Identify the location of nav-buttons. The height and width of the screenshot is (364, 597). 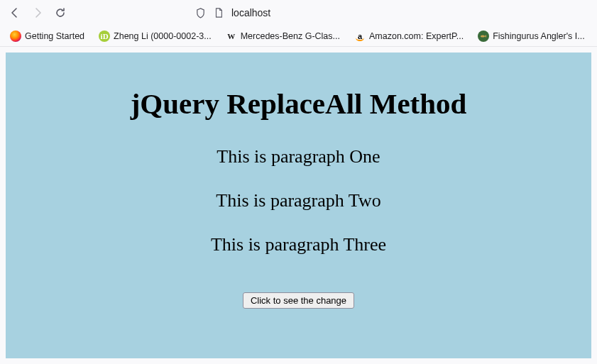
(38, 13).